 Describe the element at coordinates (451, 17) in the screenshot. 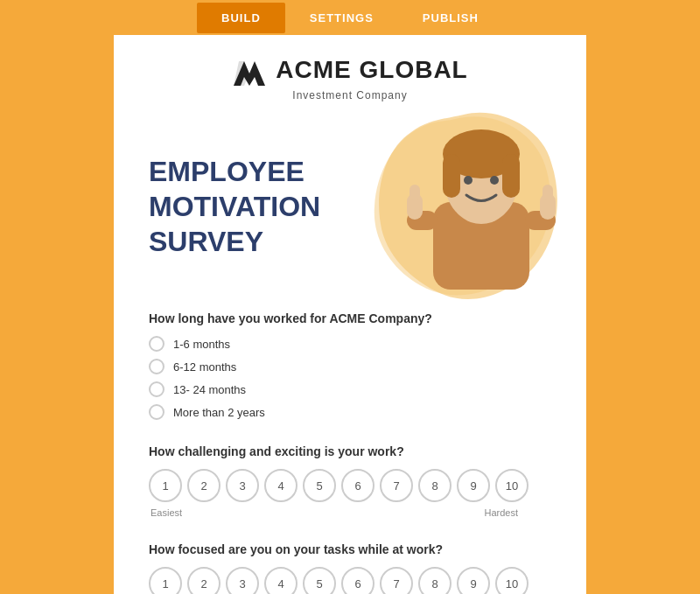

I see `nav-publish: PUBLISH` at that location.